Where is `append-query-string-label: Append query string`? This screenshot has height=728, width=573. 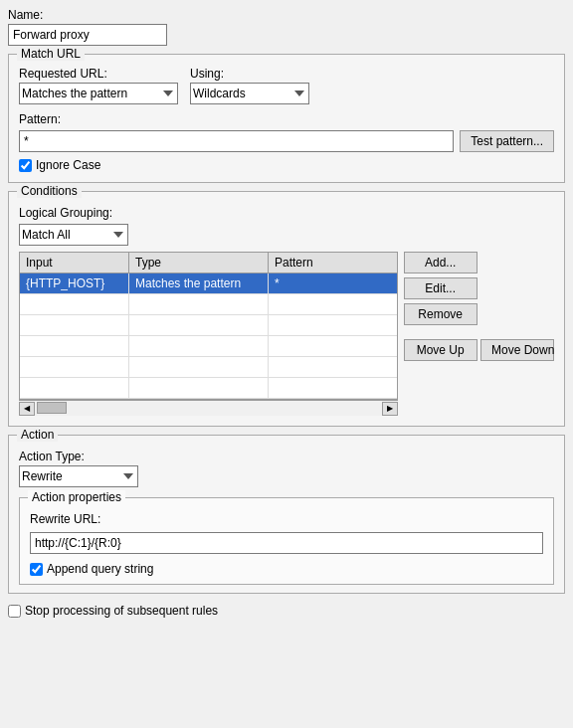 append-query-string-label: Append query string is located at coordinates (99, 569).